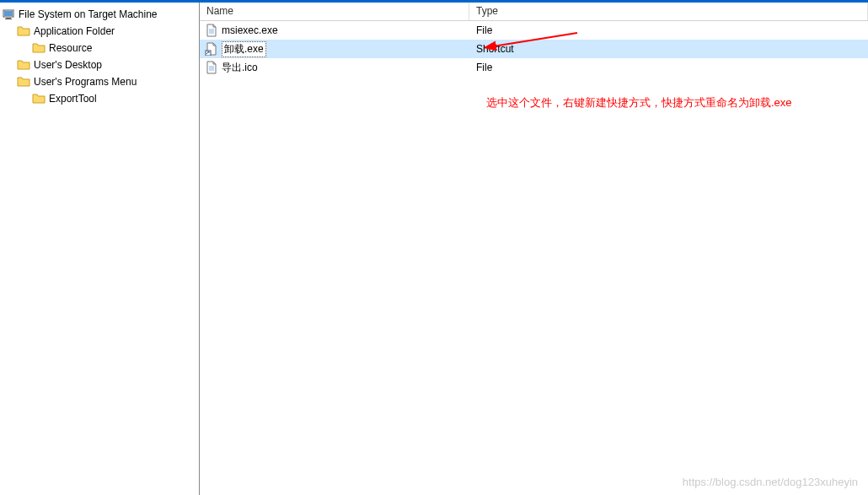 This screenshot has height=495, width=868. I want to click on annotation-text: 选中这个文件，右键新建快捷方式，快捷方式重命名为卸载.exe, so click(639, 103).